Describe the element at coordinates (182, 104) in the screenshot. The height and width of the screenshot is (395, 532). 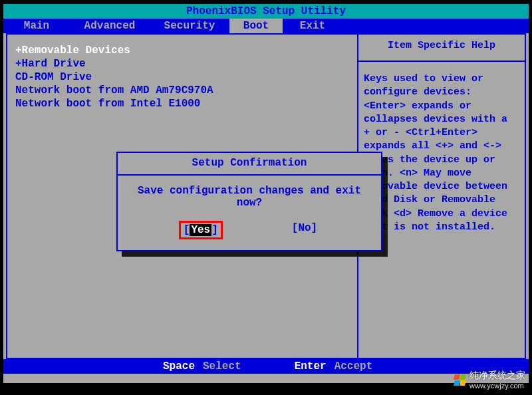
I see `device-net-intel: Network boot from Intel E1000` at that location.